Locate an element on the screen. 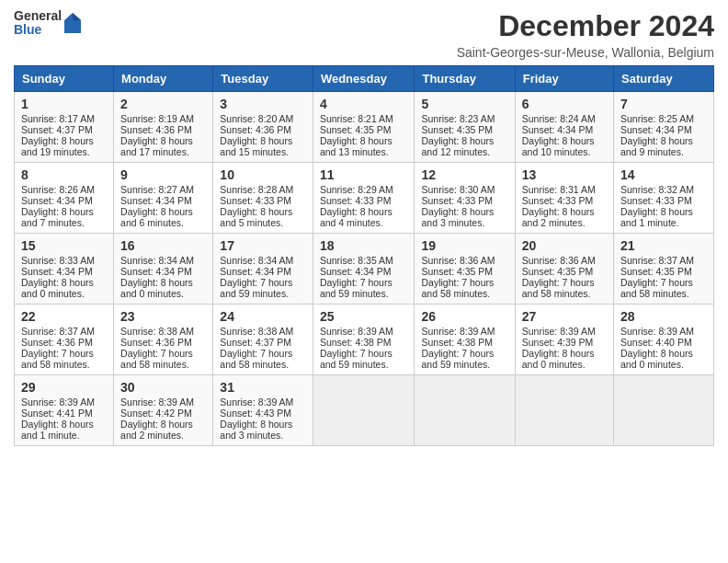 The image size is (728, 563). header-thursday: Thursday is located at coordinates (465, 79).